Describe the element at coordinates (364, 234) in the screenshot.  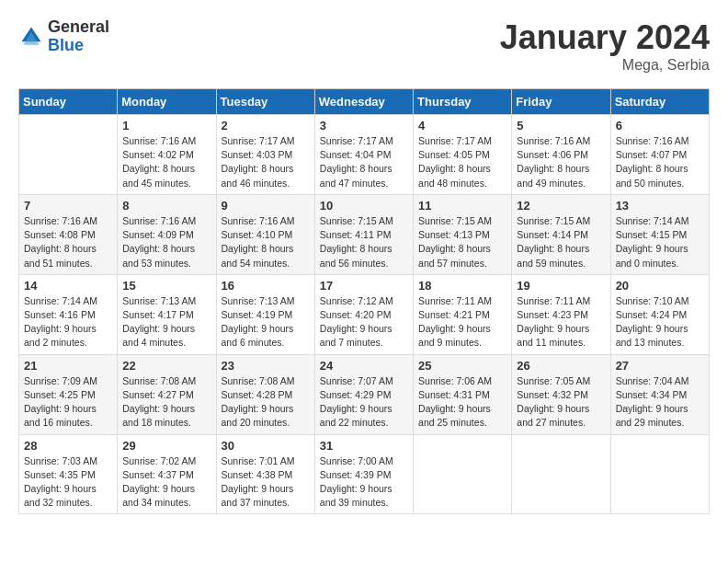
I see `calendar-cell: 10Sunrise: 7:15 AMSunset: 4:11 PMDayligh…` at that location.